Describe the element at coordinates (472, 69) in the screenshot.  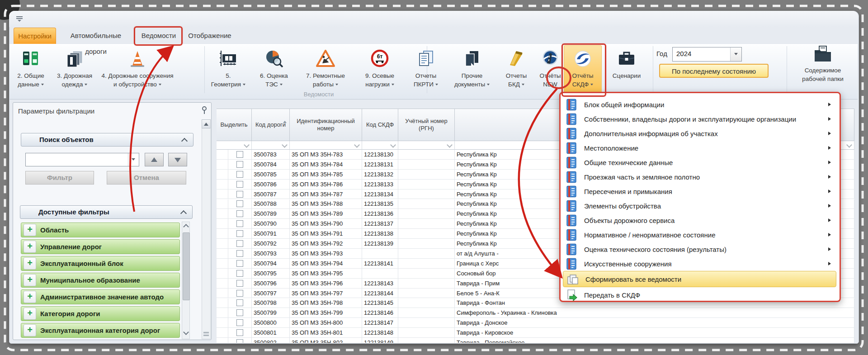
I see `ribbon-button-docsdark: Прочиедокументы` at that location.